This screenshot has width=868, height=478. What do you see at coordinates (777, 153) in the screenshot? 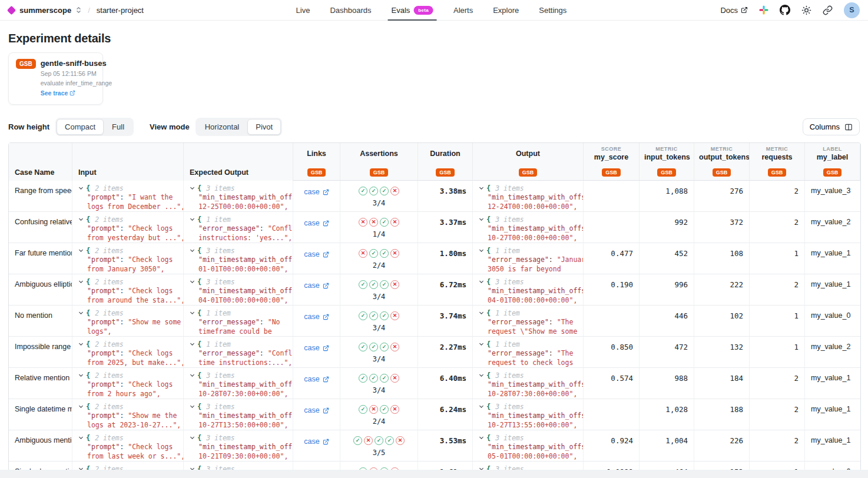
I see `col-header-requests: METRICrequests` at bounding box center [777, 153].